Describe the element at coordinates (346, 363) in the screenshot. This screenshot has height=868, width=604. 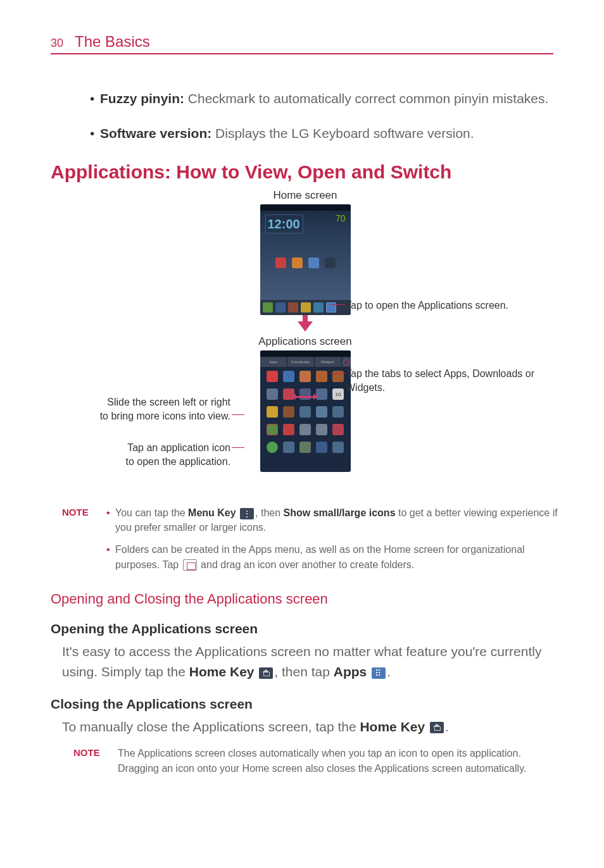
I see `highlight-circle-icon` at that location.